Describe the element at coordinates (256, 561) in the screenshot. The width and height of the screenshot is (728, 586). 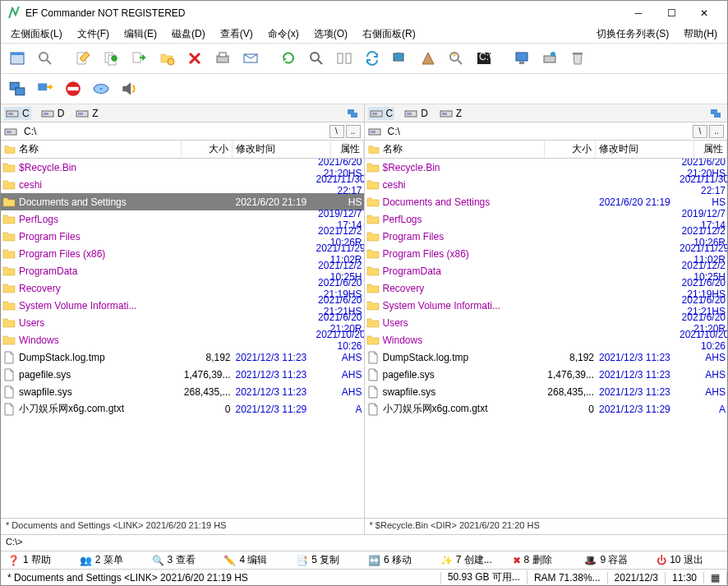
I see `f4-edit: ✏️4 编辑` at that location.